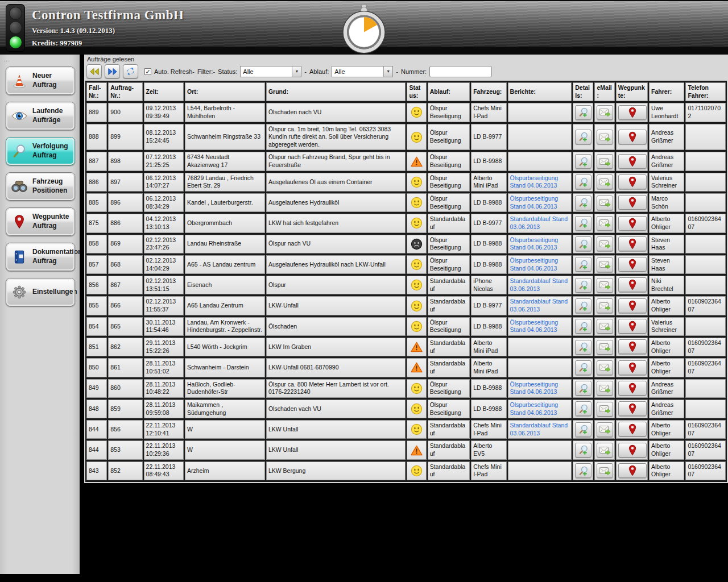  I want to click on sidebar-item-verfolgung-auftrag: Verfolgung Auftrag, so click(40, 151).